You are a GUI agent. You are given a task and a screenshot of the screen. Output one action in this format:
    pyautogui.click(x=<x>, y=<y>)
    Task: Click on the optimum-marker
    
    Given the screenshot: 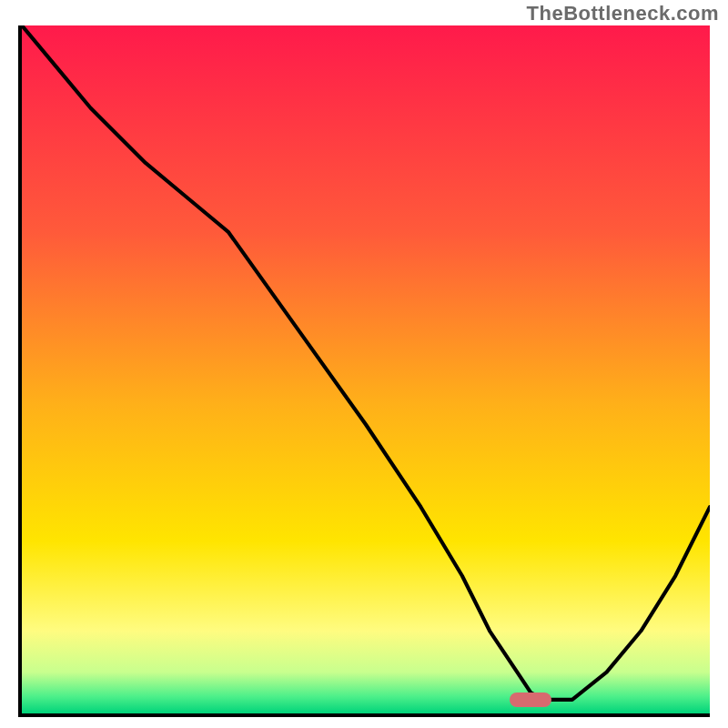 What is the action you would take?
    pyautogui.click(x=531, y=700)
    